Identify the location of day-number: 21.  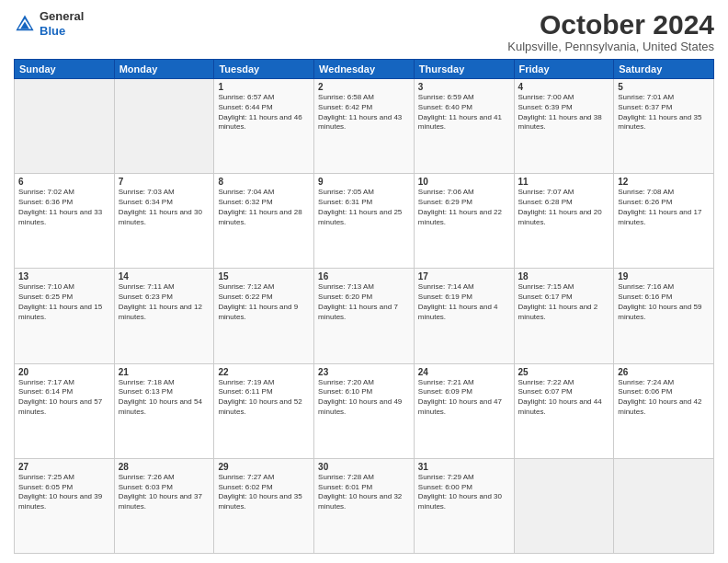
(165, 372).